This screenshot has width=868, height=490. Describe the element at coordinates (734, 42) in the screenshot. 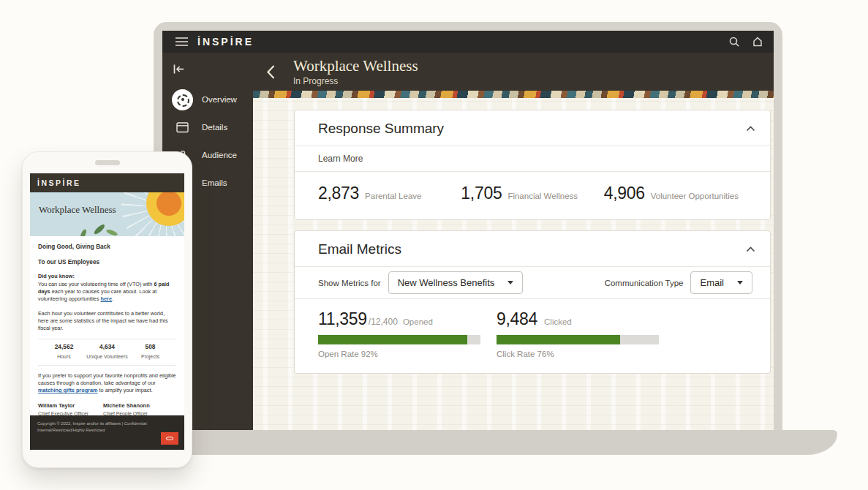

I see `search-icon` at that location.